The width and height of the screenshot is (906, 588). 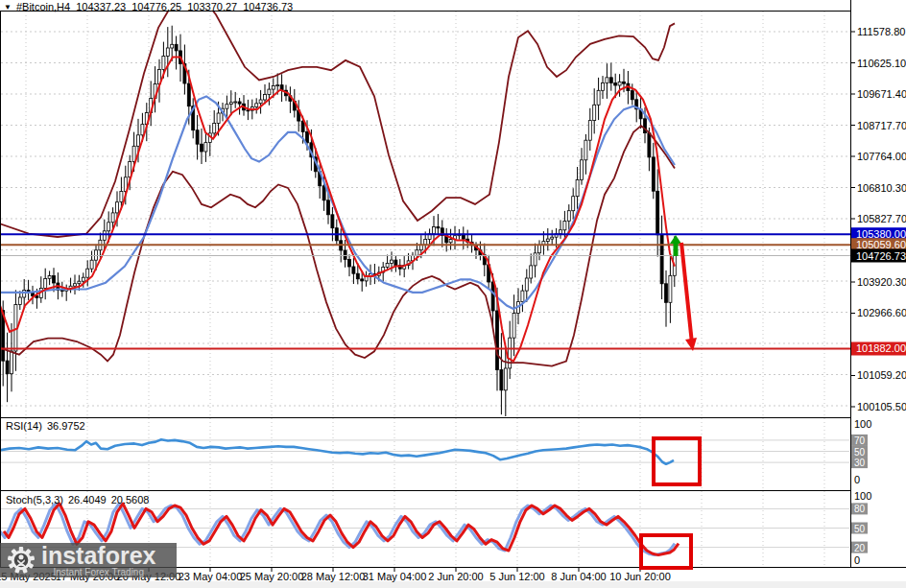 I want to click on rsi-pane, so click(x=337, y=452).